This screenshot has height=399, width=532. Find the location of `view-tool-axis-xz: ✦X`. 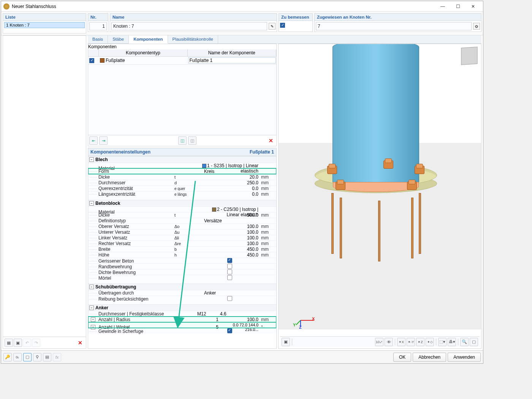

view-tool-axis-xz: ✦X is located at coordinates (401, 342).